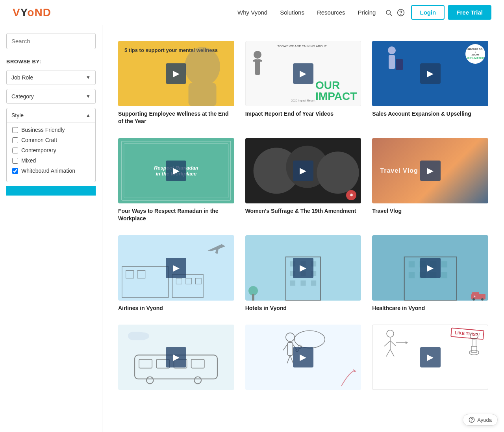 Image resolution: width=504 pixels, height=432 pixels. What do you see at coordinates (430, 268) in the screenshot?
I see `play-button-9: ▶` at bounding box center [430, 268].